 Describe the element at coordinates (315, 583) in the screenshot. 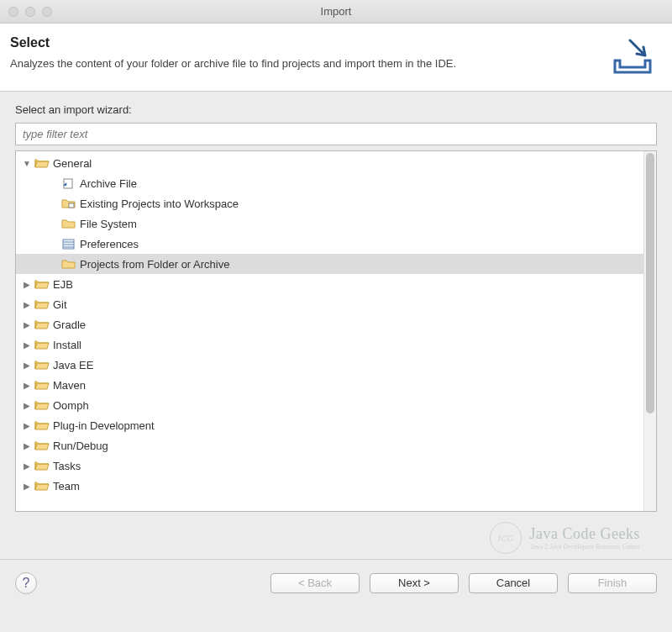

I see `back-button: < Back` at that location.